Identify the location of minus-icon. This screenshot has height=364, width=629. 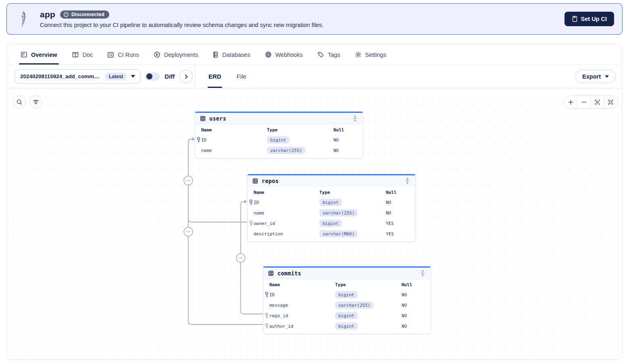
(584, 102).